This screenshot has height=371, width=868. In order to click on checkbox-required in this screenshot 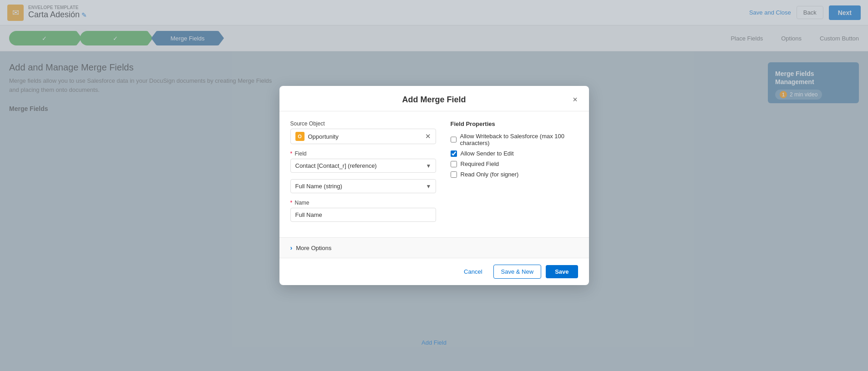, I will do `click(454, 164)`.